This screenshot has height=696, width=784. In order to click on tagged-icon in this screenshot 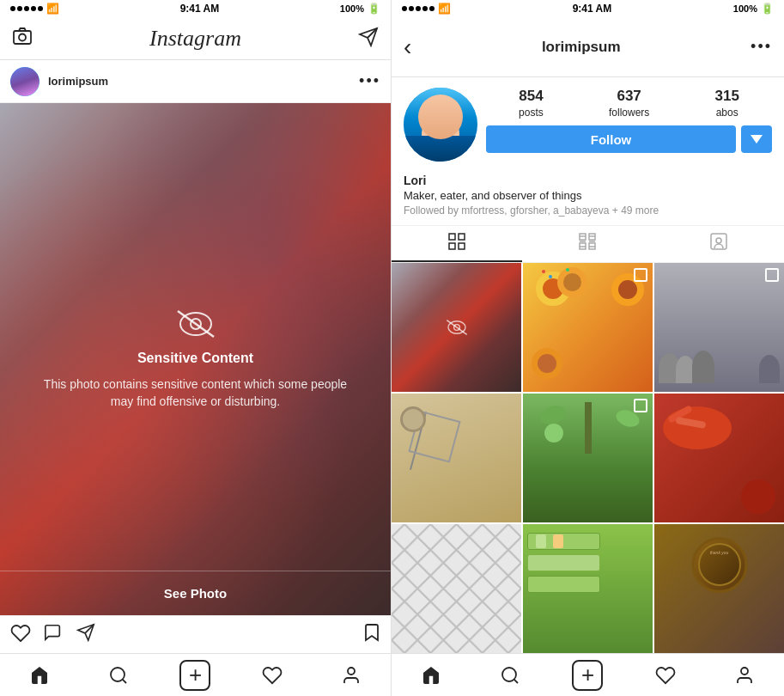, I will do `click(719, 244)`.